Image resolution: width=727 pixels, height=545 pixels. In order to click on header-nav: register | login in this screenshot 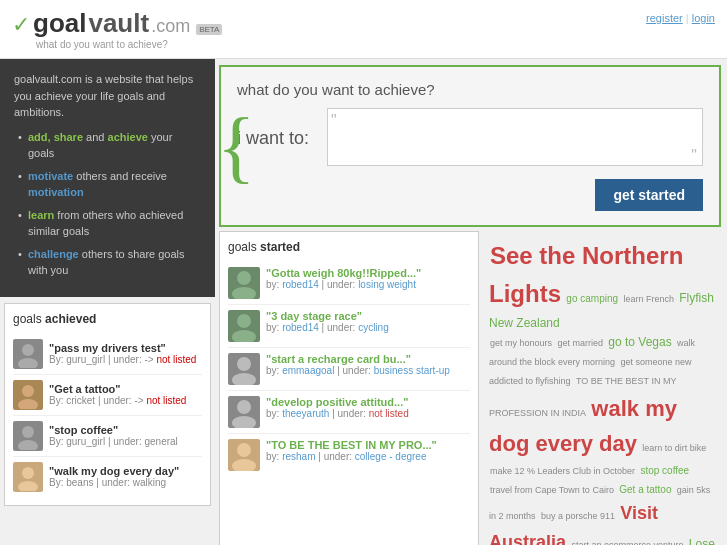, I will do `click(680, 16)`.